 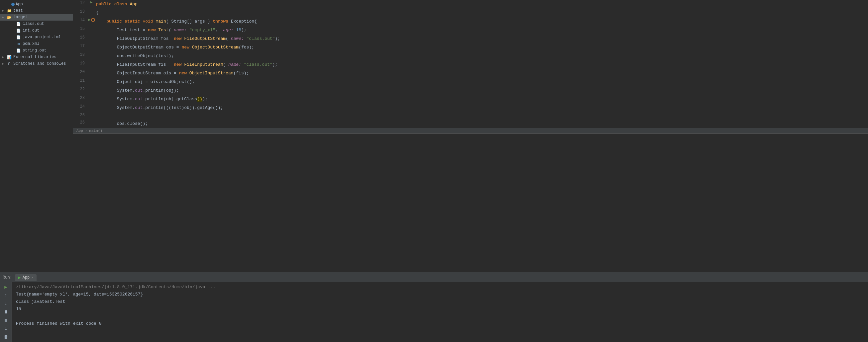 I want to click on sidebar-item-label: App, so click(x=19, y=4).